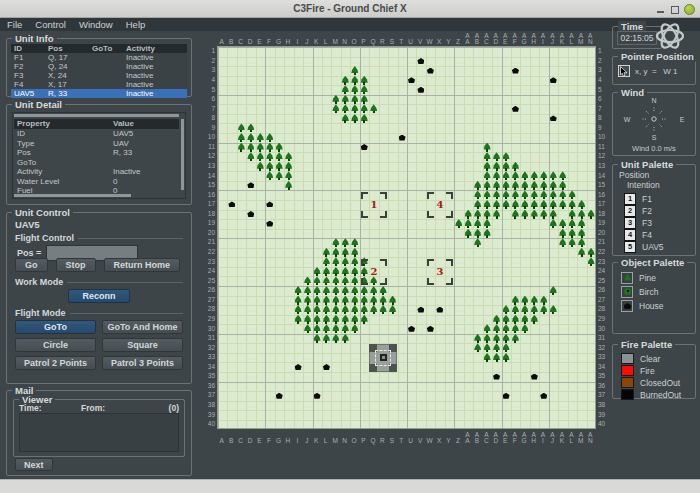  What do you see at coordinates (604, 136) in the screenshot?
I see `map-row-label: 10` at bounding box center [604, 136].